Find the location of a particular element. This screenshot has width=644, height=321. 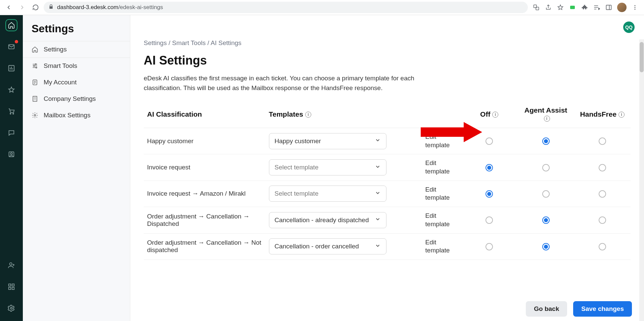

template-value: Happy customer is located at coordinates (298, 141).